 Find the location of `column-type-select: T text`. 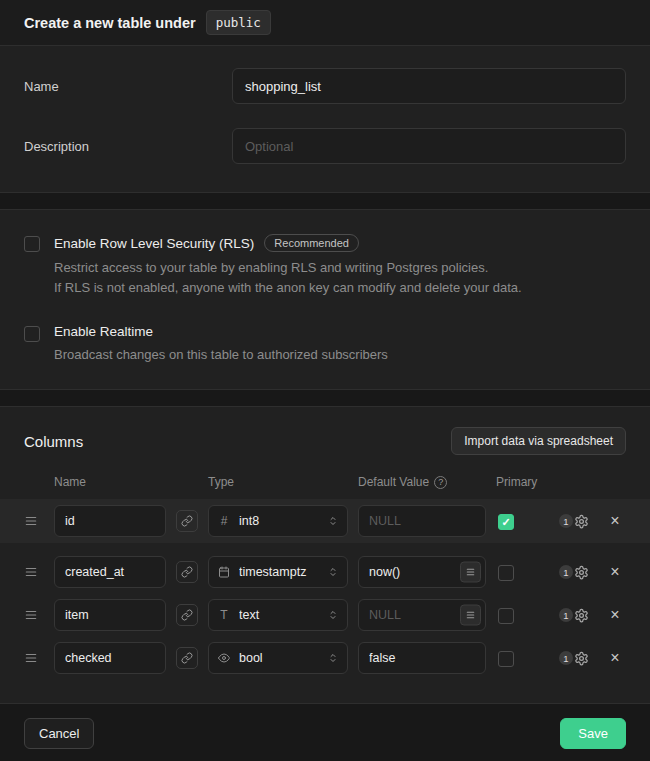

column-type-select: T text is located at coordinates (278, 615).